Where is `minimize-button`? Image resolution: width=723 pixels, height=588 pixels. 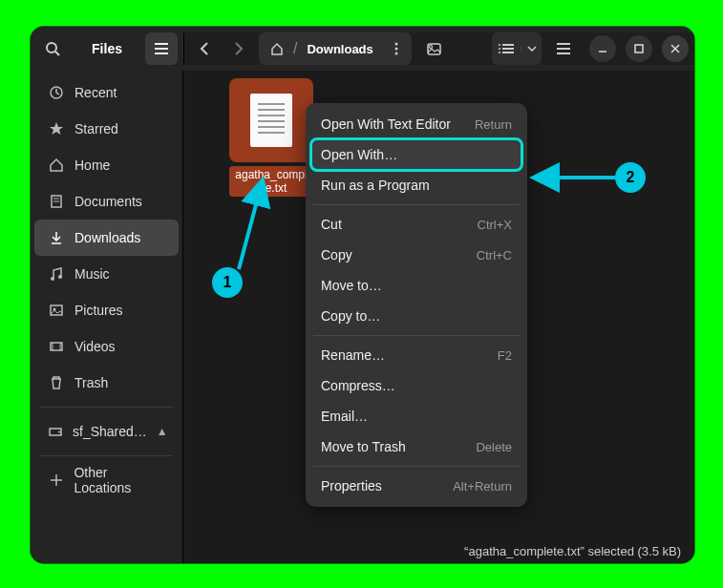 minimize-button is located at coordinates (603, 49).